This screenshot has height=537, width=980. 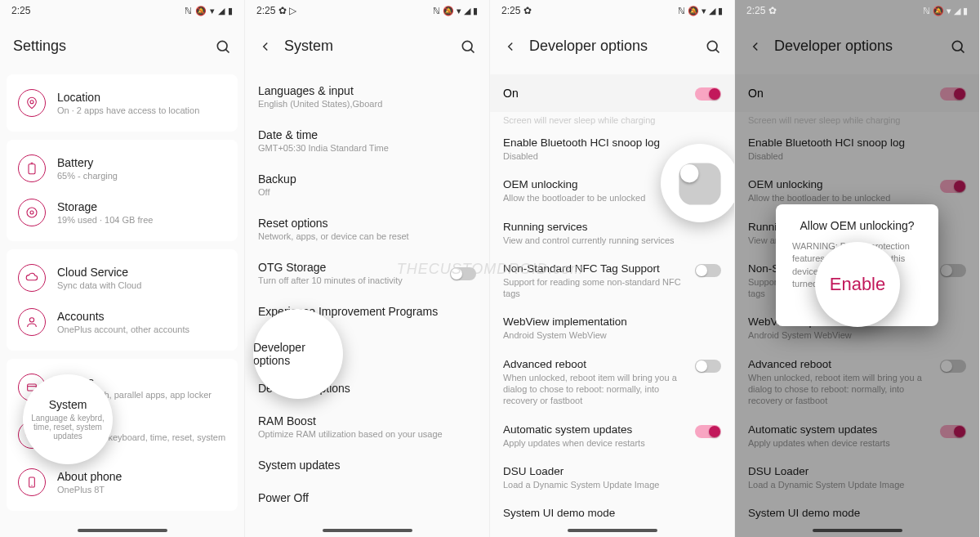 What do you see at coordinates (612, 436) in the screenshot?
I see `dev-item-automatic-system-updates: Automatic system updatesApply updates wh…` at bounding box center [612, 436].